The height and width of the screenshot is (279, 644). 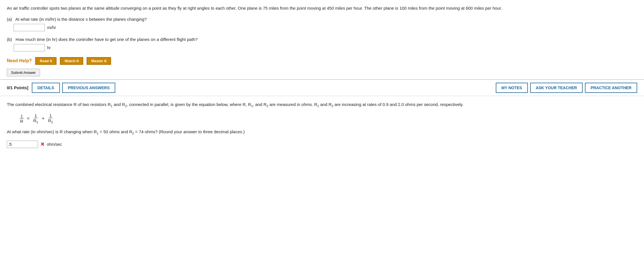 I want to click on part-a-label: (a) At what rate (in mi/hr) is the dista…, so click(x=322, y=19).